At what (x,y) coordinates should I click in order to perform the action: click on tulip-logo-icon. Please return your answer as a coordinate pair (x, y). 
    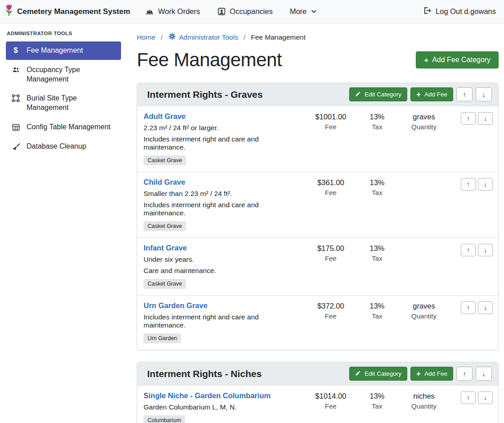
    Looking at the image, I should click on (9, 12).